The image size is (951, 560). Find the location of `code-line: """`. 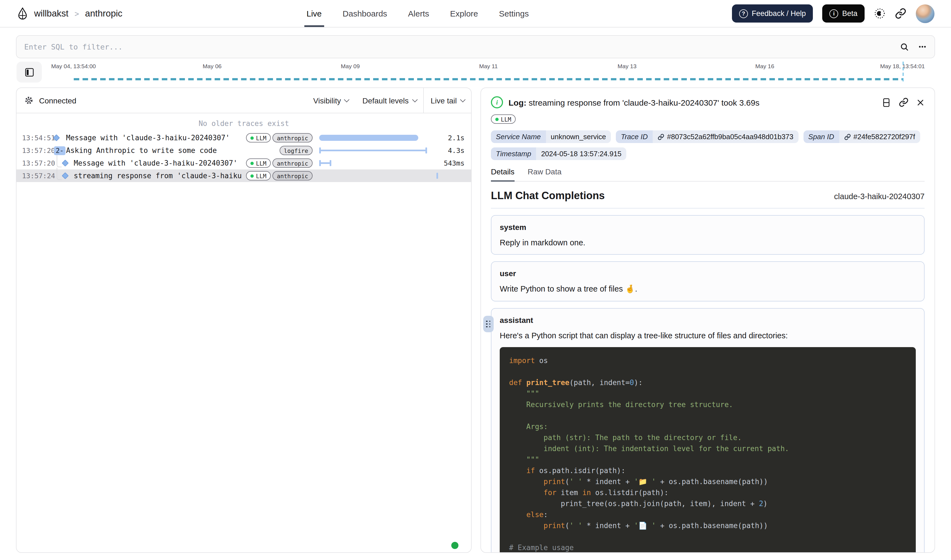

code-line: """ is located at coordinates (707, 460).